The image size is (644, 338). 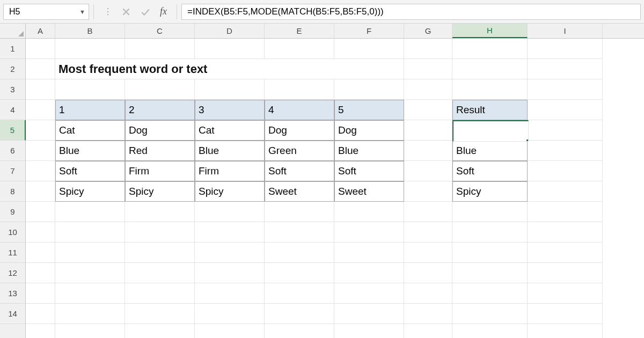 What do you see at coordinates (145, 12) in the screenshot?
I see `enter-icon` at bounding box center [145, 12].